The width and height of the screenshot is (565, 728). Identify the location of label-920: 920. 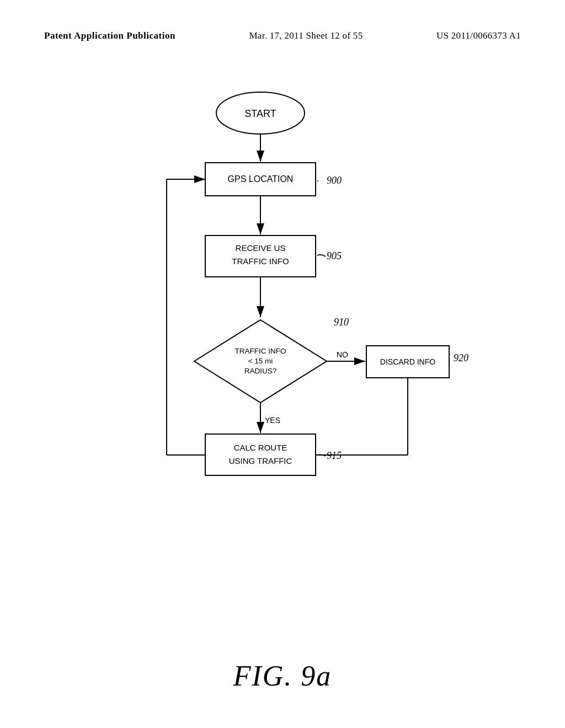
(461, 358).